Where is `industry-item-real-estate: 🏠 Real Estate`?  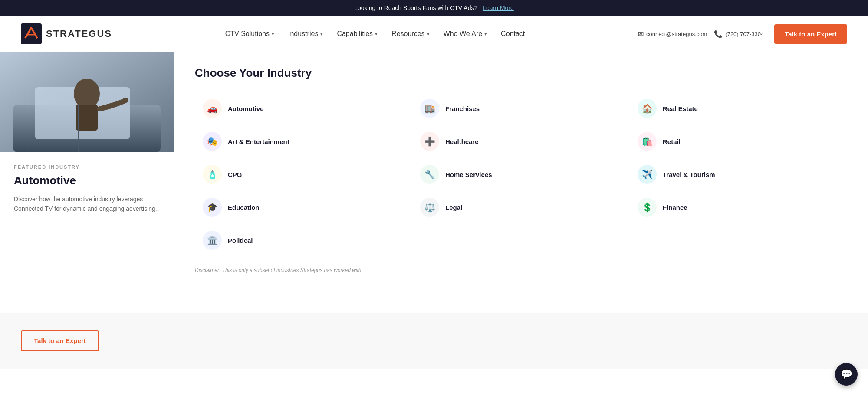 industry-item-real-estate: 🏠 Real Estate is located at coordinates (739, 108).